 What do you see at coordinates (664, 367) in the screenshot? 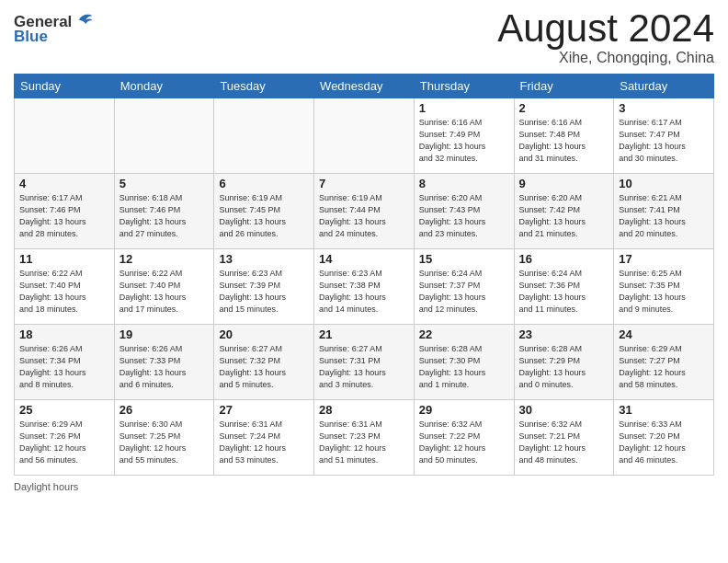
I see `day-info: Sunrise: 6:29 AM Sunset: 7:27 PM Dayligh…` at bounding box center [664, 367].